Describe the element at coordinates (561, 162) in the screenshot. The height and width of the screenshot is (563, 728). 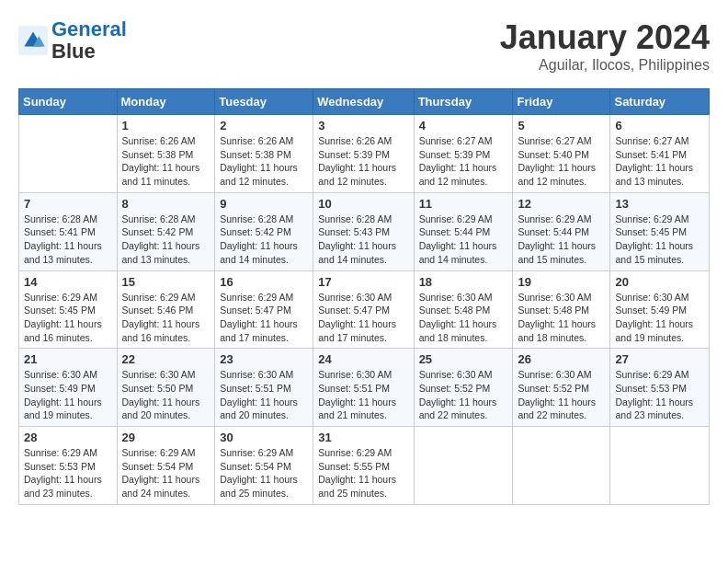
I see `day-info: Sunrise: 6:27 AM Sunset: 5:40 PM Dayligh…` at that location.